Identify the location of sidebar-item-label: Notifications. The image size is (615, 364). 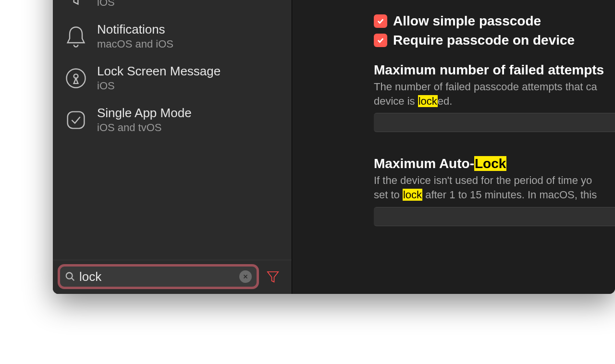
(135, 30).